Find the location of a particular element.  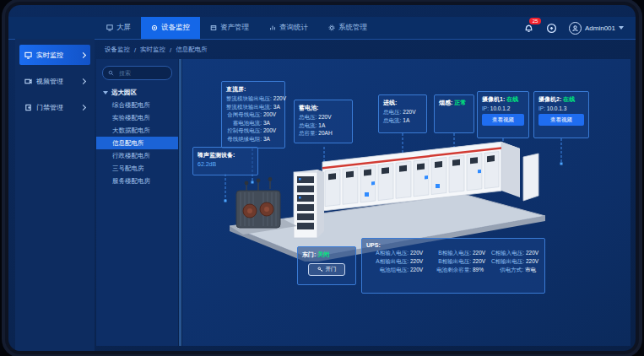

asset-icon is located at coordinates (214, 28).